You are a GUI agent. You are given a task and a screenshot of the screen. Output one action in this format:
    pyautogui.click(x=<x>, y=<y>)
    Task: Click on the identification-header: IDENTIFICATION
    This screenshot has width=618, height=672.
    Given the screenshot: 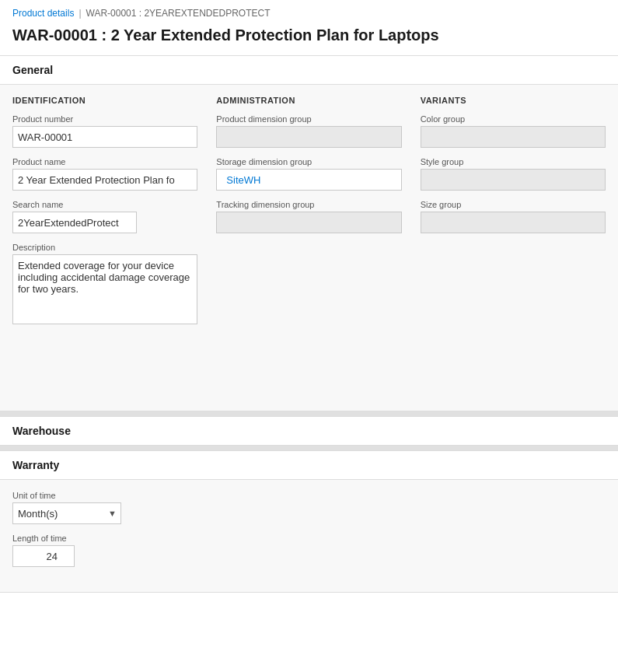 What is the action you would take?
    pyautogui.click(x=105, y=100)
    